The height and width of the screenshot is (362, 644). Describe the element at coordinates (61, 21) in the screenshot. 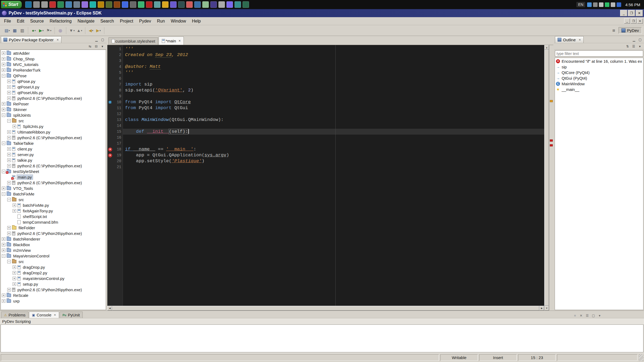

I see `menu-refactoring: Refactoring` at that location.